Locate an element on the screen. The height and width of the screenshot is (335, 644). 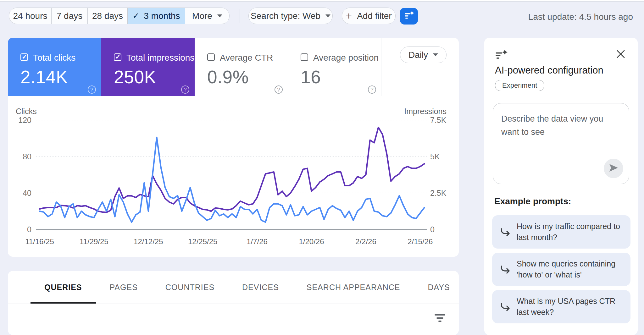
granularity-label: Daily is located at coordinates (418, 55).